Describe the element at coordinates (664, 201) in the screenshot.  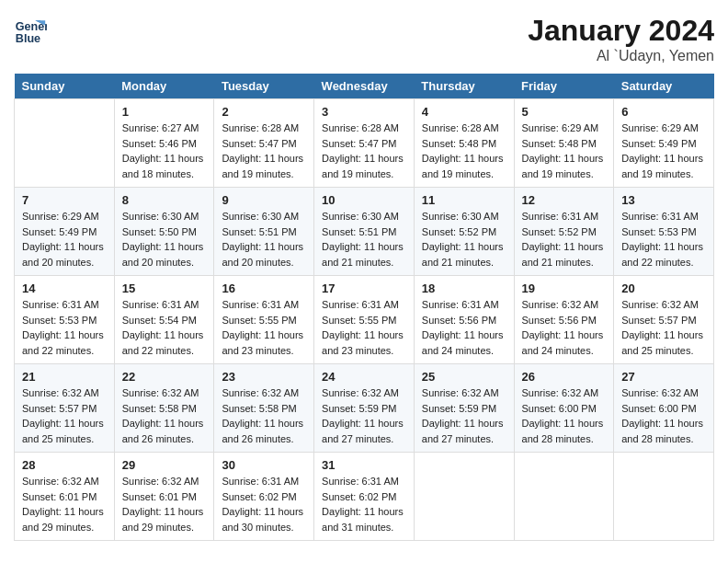
I see `day-number: 13` at that location.